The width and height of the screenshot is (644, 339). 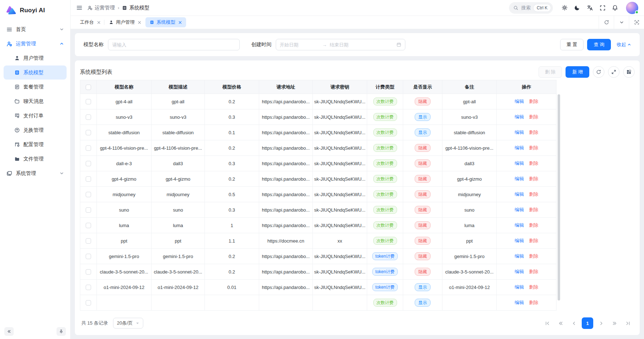 What do you see at coordinates (174, 45) in the screenshot?
I see `model-name-input` at bounding box center [174, 45].